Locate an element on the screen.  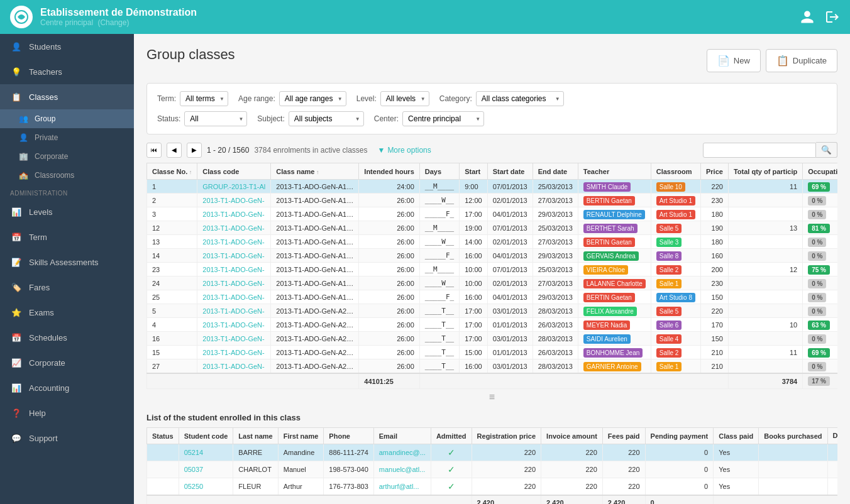
sidebar-item-corporate: 🏢 Corporate is located at coordinates (67, 156).